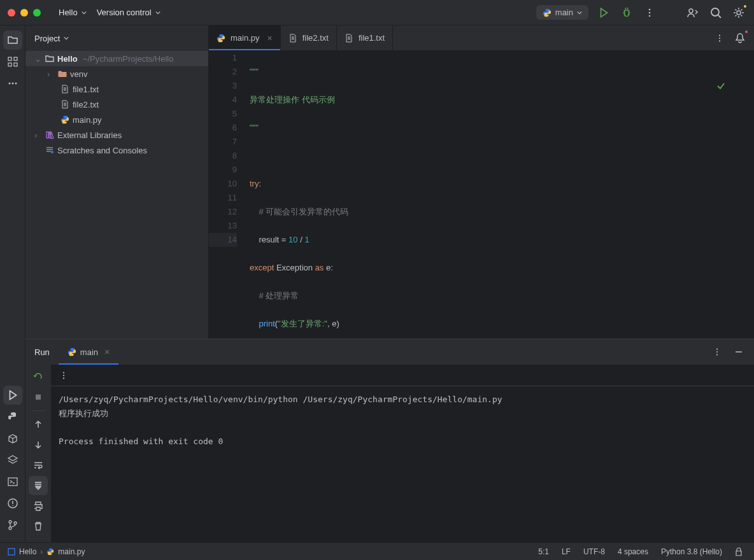  What do you see at coordinates (117, 120) in the screenshot?
I see `tree-item-main: main.py` at bounding box center [117, 120].